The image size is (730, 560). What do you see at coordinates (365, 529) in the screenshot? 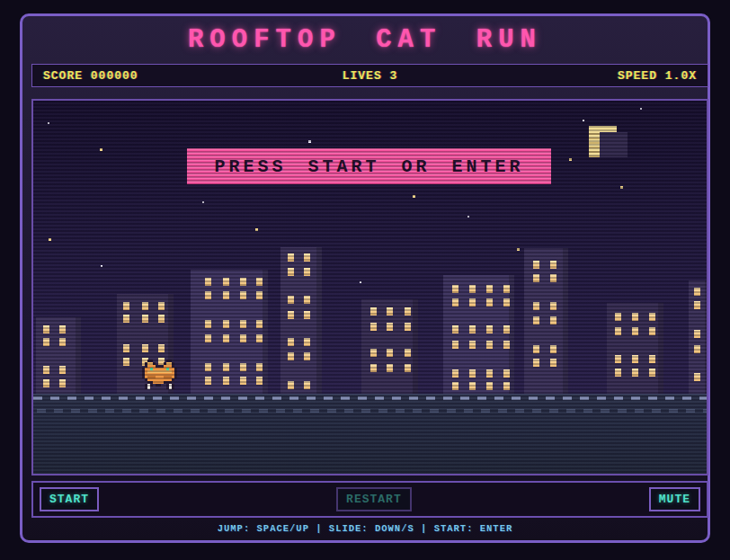
I see `keyboard-help-text: JUMP: SPACE/UP | SLIDE: DOWN/S | START: …` at bounding box center [365, 529].